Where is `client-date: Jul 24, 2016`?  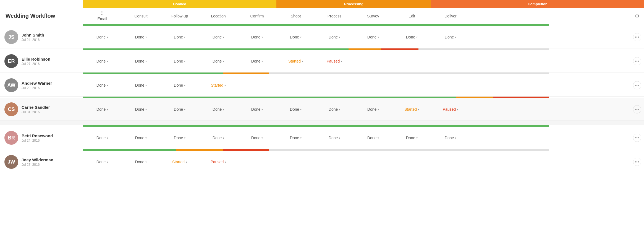 client-date: Jul 24, 2016 is located at coordinates (37, 141).